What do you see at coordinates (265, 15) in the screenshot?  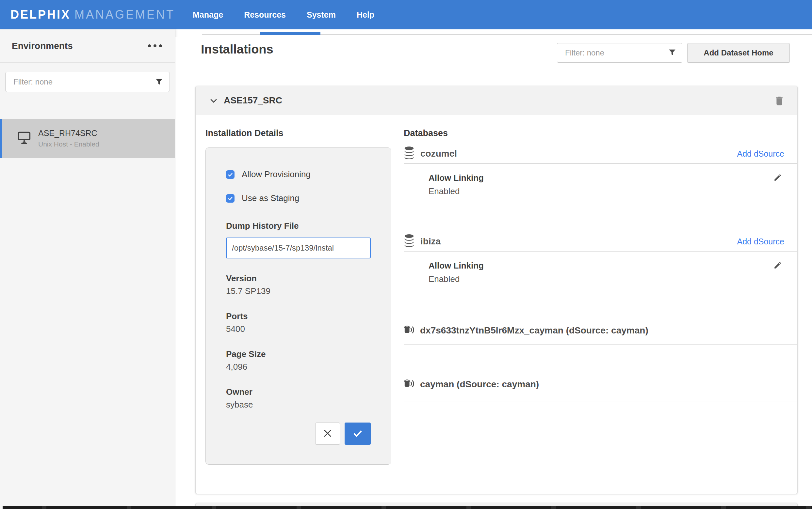 I see `nav-item-resources: Resources` at bounding box center [265, 15].